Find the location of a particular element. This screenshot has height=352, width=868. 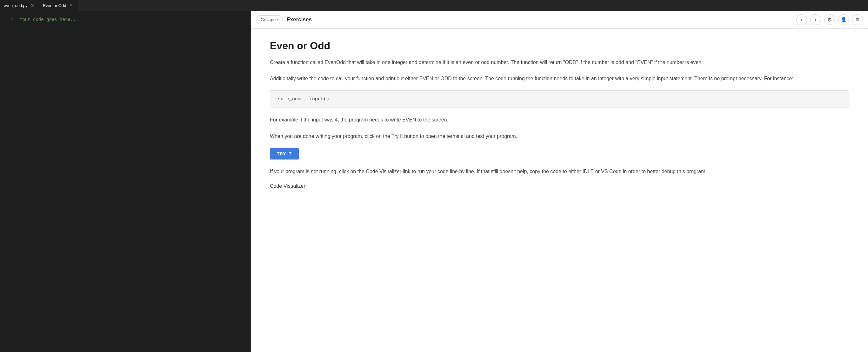

editor-tab-label: even_odd.py is located at coordinates (16, 5).